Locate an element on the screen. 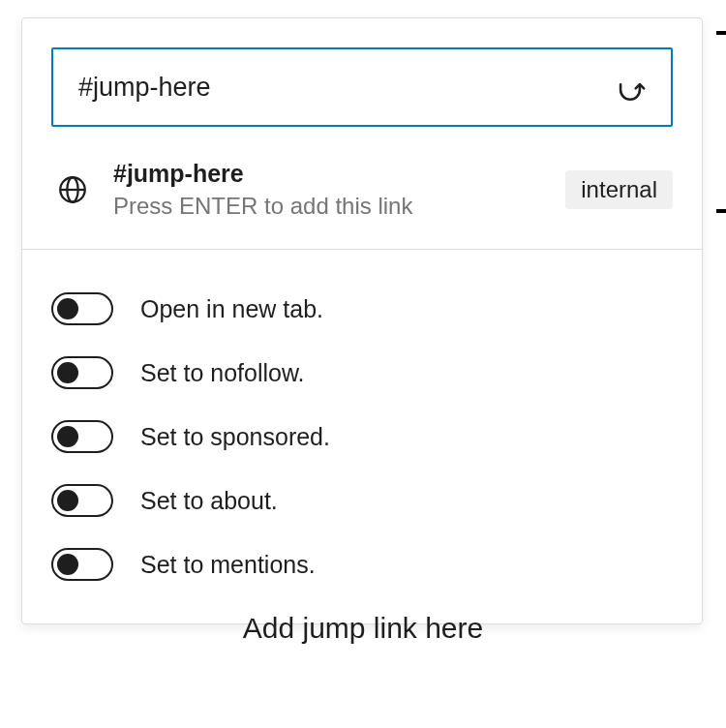  url-input-wrap is located at coordinates (362, 87).